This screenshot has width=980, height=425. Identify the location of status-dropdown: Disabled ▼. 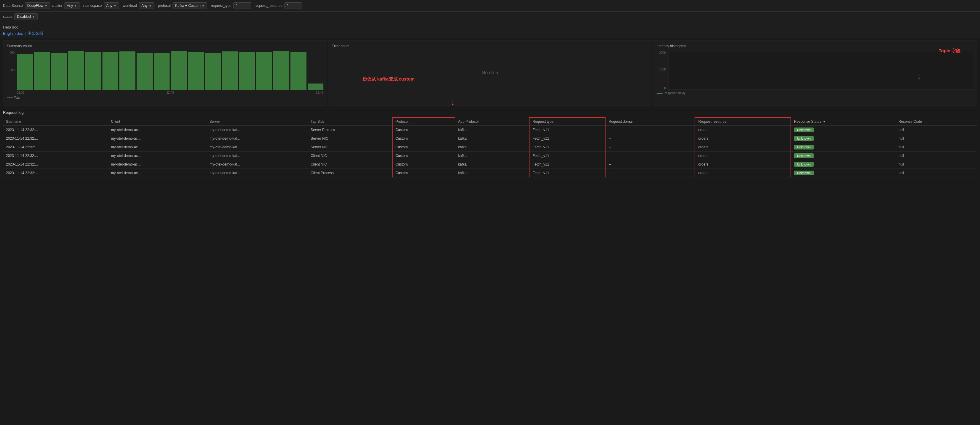
(26, 17).